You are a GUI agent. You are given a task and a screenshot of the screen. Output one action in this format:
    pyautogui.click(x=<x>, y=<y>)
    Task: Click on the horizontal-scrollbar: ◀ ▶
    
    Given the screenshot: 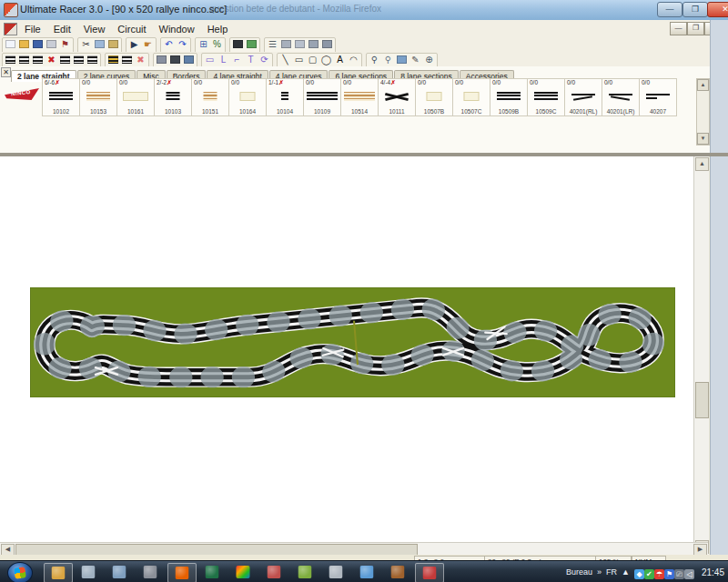 What is the action you would take?
    pyautogui.click(x=354, y=549)
    